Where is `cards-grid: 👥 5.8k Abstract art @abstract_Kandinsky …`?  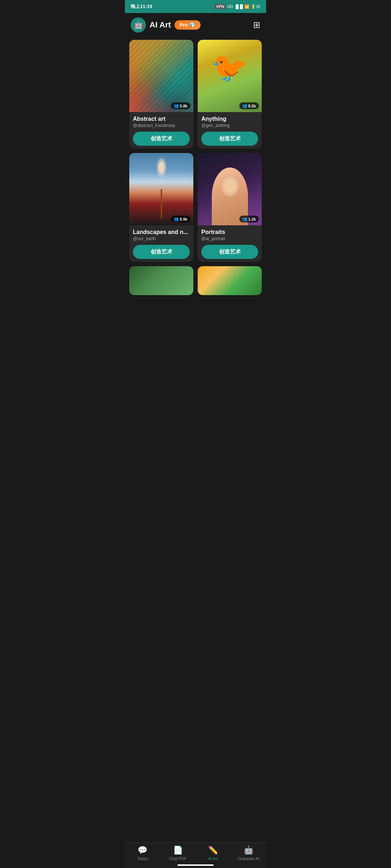
cards-grid: 👥 5.8k Abstract art @abstract_Kandinsky … is located at coordinates (196, 167).